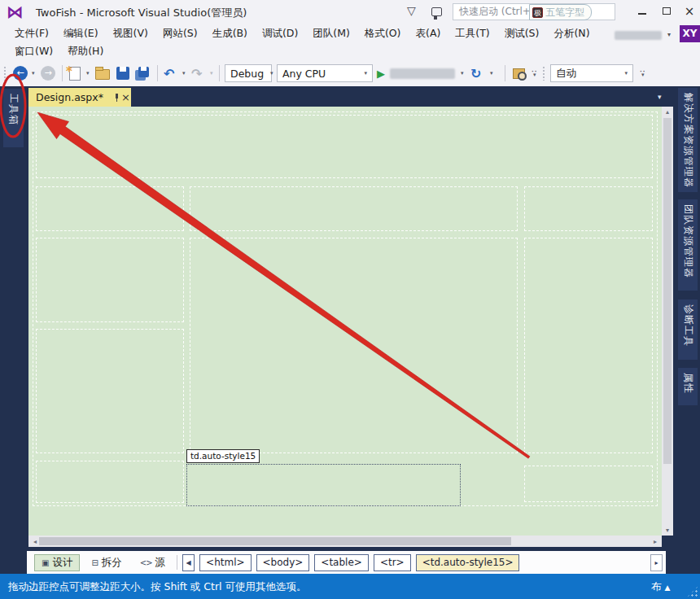  I want to click on browse-inspect-icon, so click(519, 73).